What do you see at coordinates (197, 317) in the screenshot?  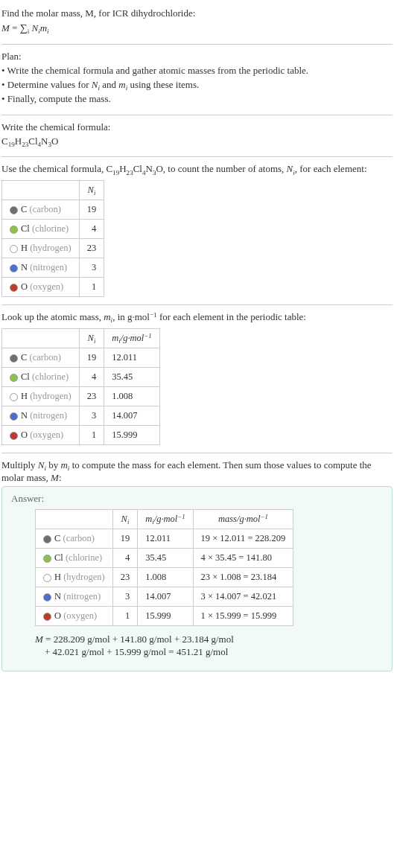 I see `mi-intro: Look up the atomic mass, mi, in g·mol−1 …` at bounding box center [197, 317].